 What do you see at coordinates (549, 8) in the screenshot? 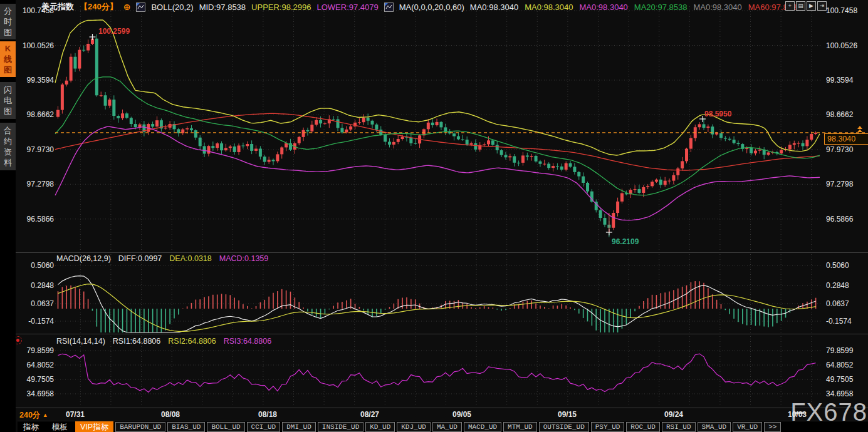
I see `ma-value-2: MA0:98.3040` at bounding box center [549, 8].